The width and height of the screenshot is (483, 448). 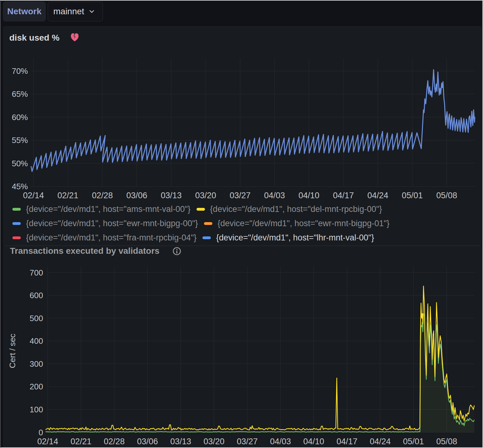 I want to click on svg-text: 60%, so click(x=20, y=117).